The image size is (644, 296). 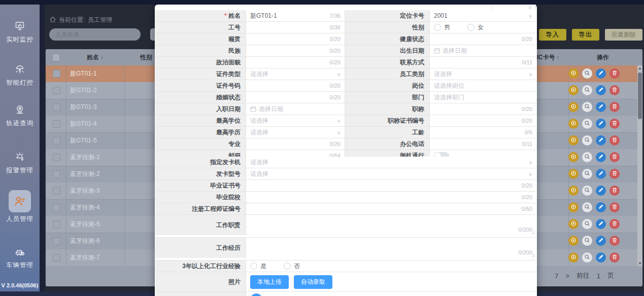 I want to click on input-attachment: +, so click(x=391, y=294).